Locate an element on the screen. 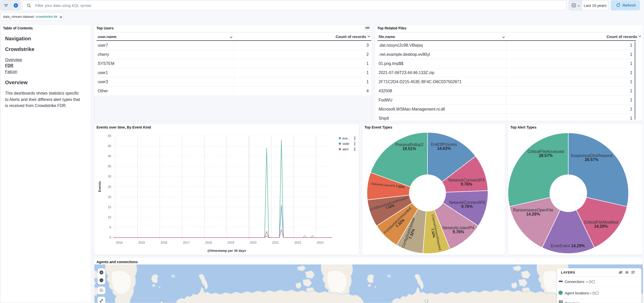 The width and height of the screenshot is (644, 303). svg-text: 2016 is located at coordinates (164, 243).